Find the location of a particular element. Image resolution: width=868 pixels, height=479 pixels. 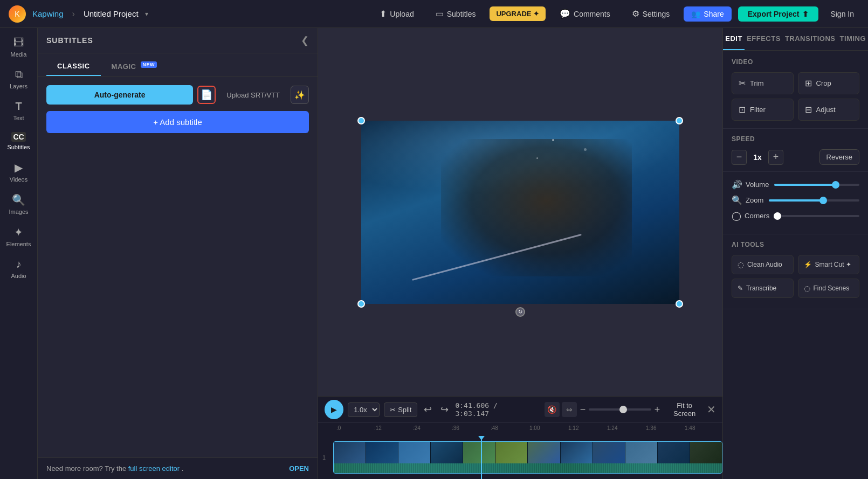

sidebar-item-layers: ⧉ Layers is located at coordinates (19, 79).